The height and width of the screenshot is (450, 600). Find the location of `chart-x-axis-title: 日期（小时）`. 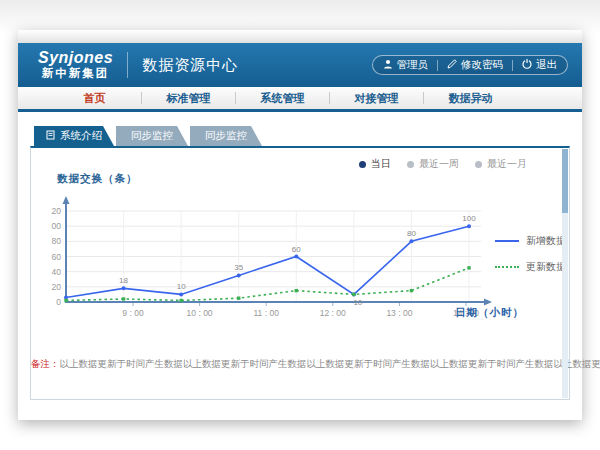

chart-x-axis-title: 日期（小时） is located at coordinates (490, 313).